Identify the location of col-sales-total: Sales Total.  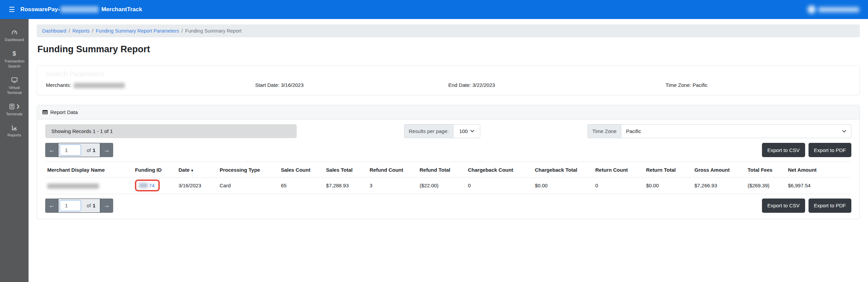
(345, 170).